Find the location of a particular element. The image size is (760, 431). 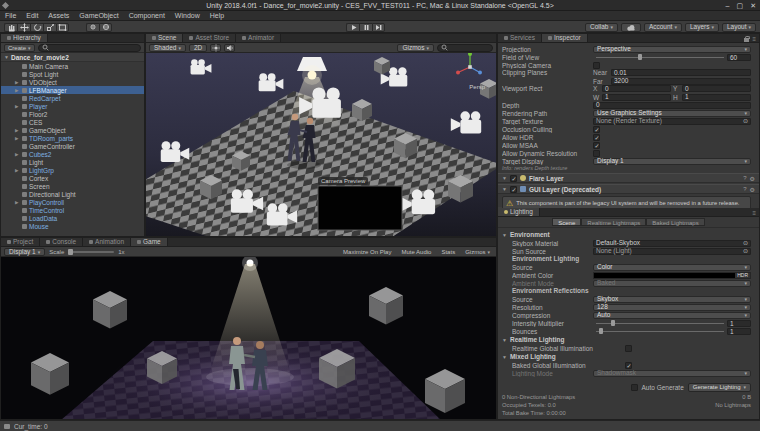

shading-mode-dropdown: Shaded▾ is located at coordinates (168, 48).